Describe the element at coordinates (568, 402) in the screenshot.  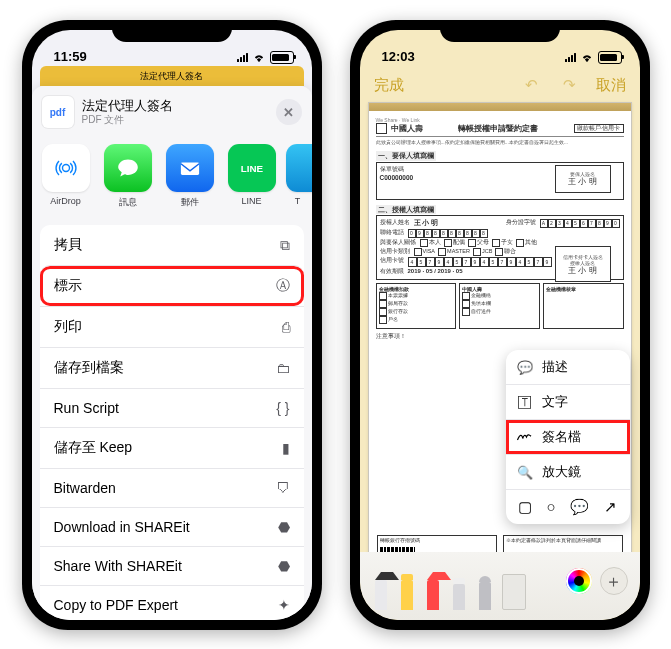
I see `popup-text: 🅃 文字` at that location.